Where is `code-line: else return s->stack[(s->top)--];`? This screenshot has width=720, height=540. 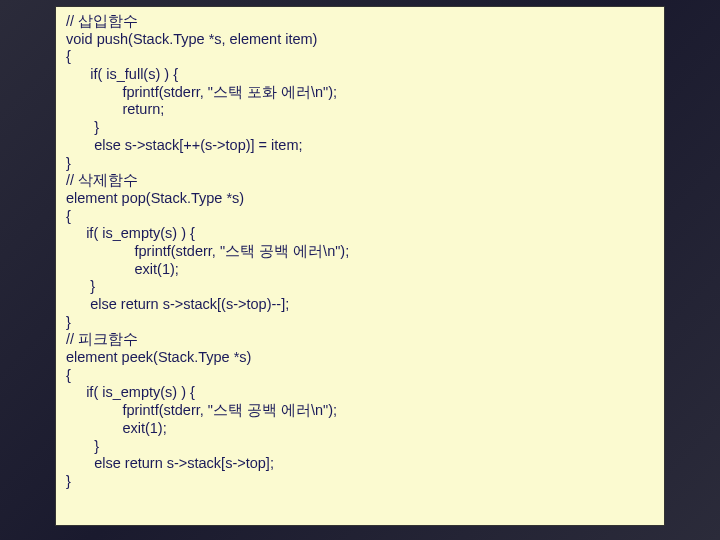 code-line: else return s->stack[(s->top)--]; is located at coordinates (360, 305).